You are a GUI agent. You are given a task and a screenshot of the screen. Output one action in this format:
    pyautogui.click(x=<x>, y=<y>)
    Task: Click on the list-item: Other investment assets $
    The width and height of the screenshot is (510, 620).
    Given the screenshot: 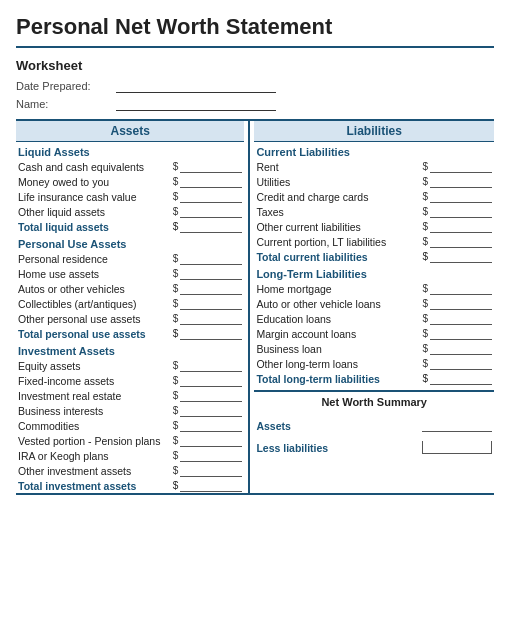 What is the action you would take?
    pyautogui.click(x=130, y=470)
    